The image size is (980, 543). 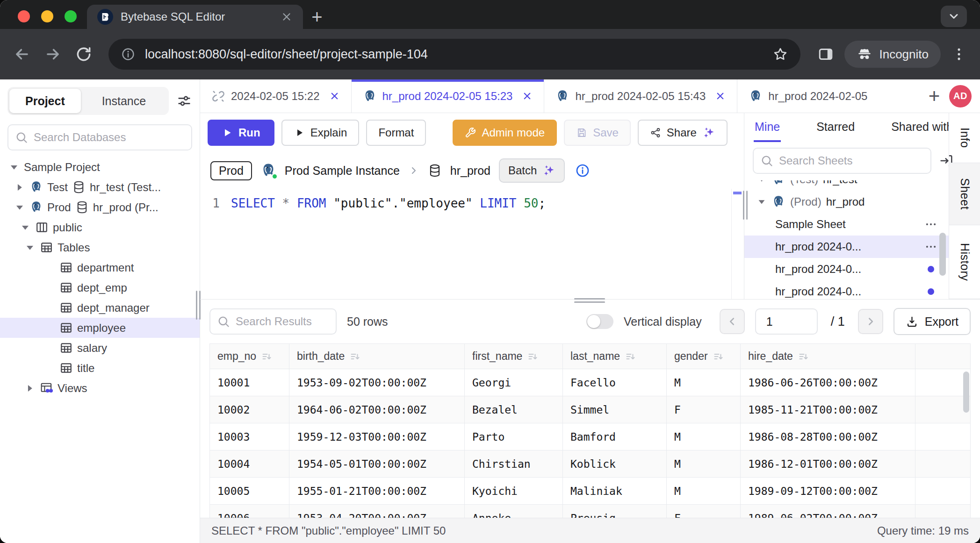 I want to click on fullscreen-window-button, so click(x=71, y=16).